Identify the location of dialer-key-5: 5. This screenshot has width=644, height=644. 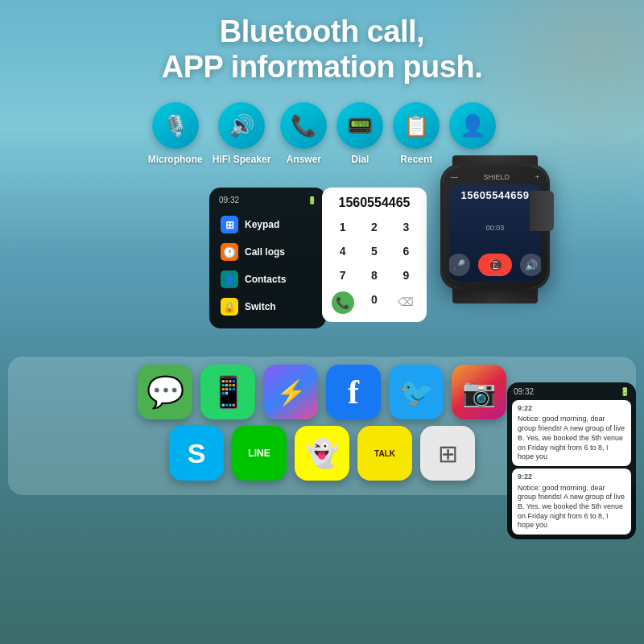
(374, 251).